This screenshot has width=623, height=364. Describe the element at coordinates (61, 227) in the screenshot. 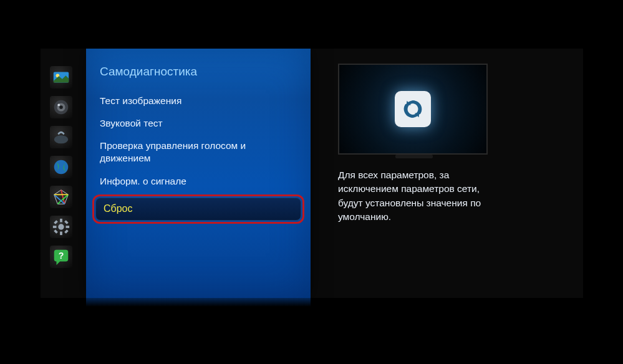

I see `settings-icon` at that location.